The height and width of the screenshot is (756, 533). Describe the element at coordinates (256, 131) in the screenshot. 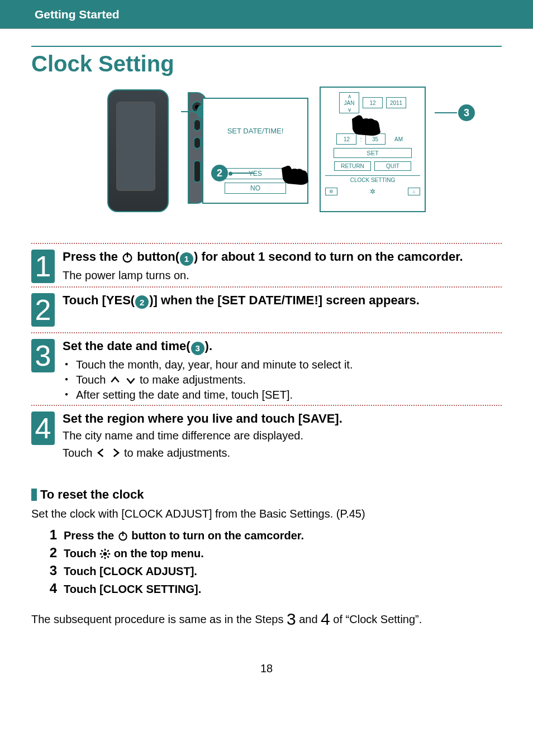

I see `screen1-title: SET DATE/TIME!` at that location.